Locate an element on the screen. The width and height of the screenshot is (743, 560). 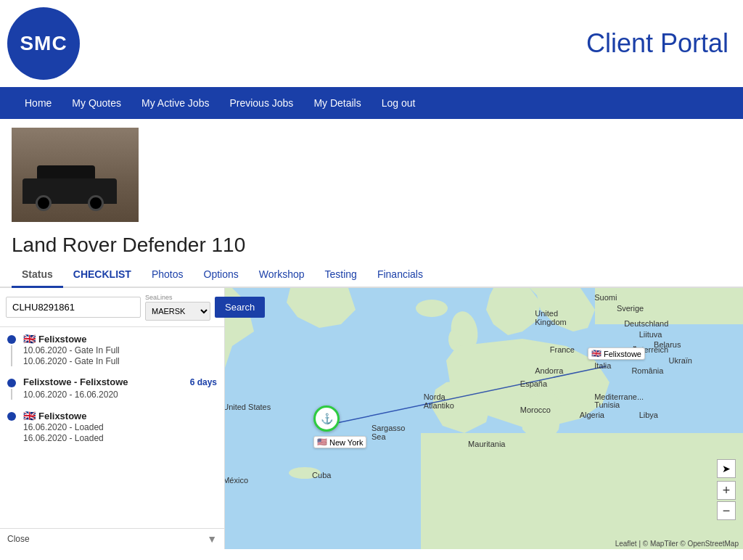
tab-photos: Photos is located at coordinates (168, 276).